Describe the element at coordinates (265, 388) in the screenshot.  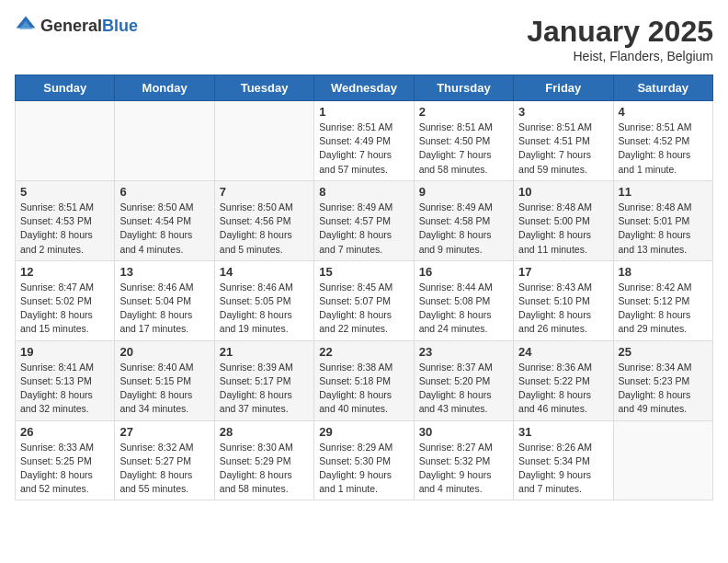
I see `day-info: Sunrise: 8:39 AM Sunset: 5:17 PM Dayligh…` at that location.